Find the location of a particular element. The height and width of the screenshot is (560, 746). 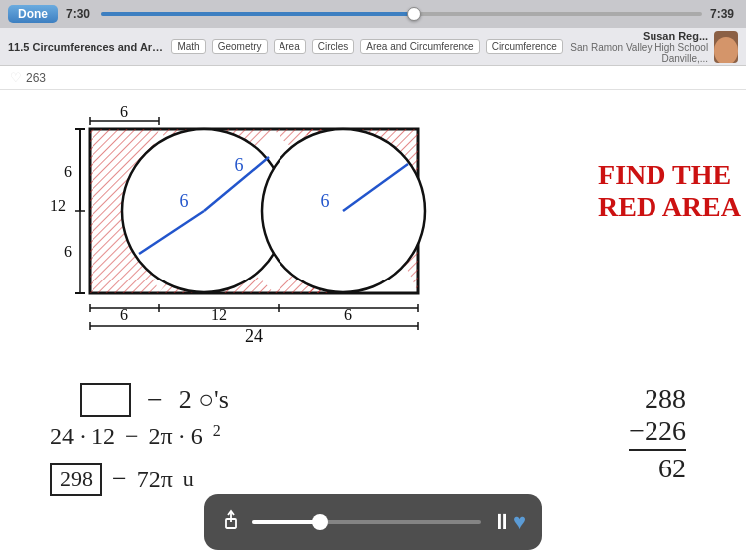

minus-sign-3: − is located at coordinates (119, 479).